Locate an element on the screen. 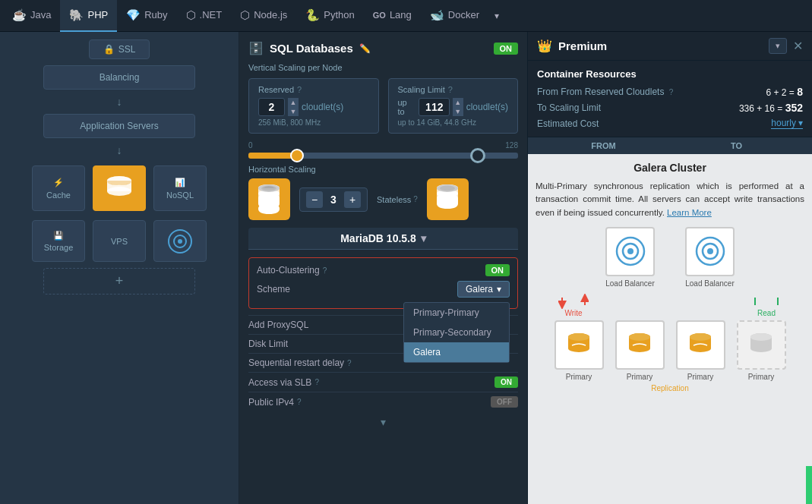 This screenshot has width=812, height=504. tab-net: ⬡ .NET is located at coordinates (204, 16).